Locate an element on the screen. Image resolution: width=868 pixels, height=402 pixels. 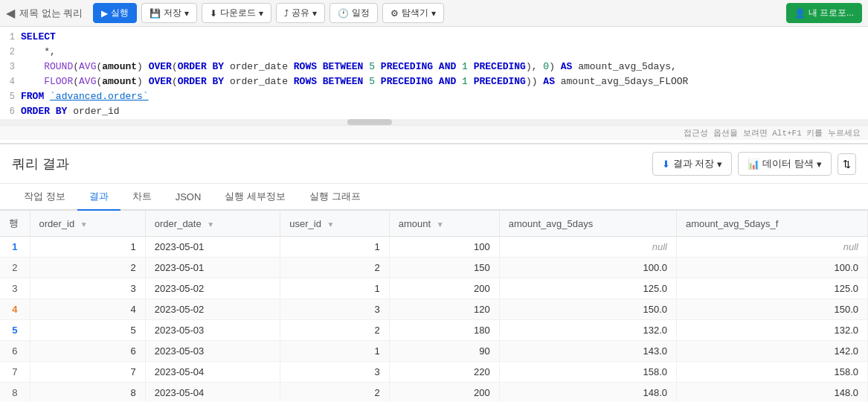
tab-execution-graph: 실행 그래프 is located at coordinates (335, 197).